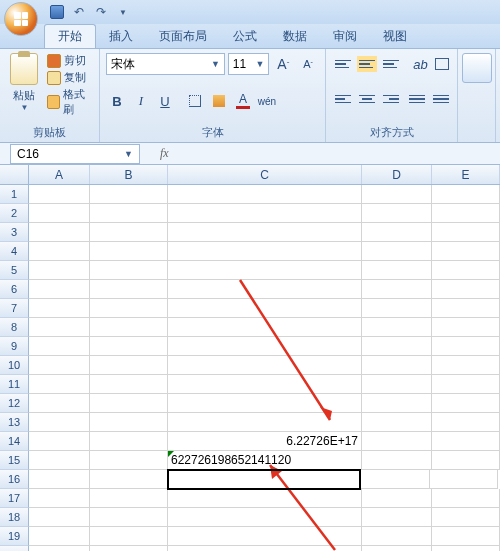 The height and width of the screenshot is (551, 500). I want to click on cell-C2, so click(265, 214).